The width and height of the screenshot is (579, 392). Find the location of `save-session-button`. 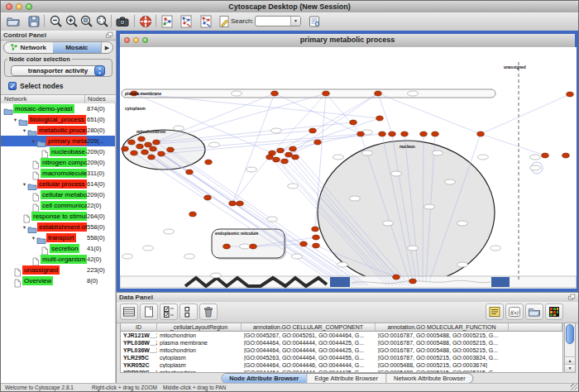

save-session-button is located at coordinates (34, 22).